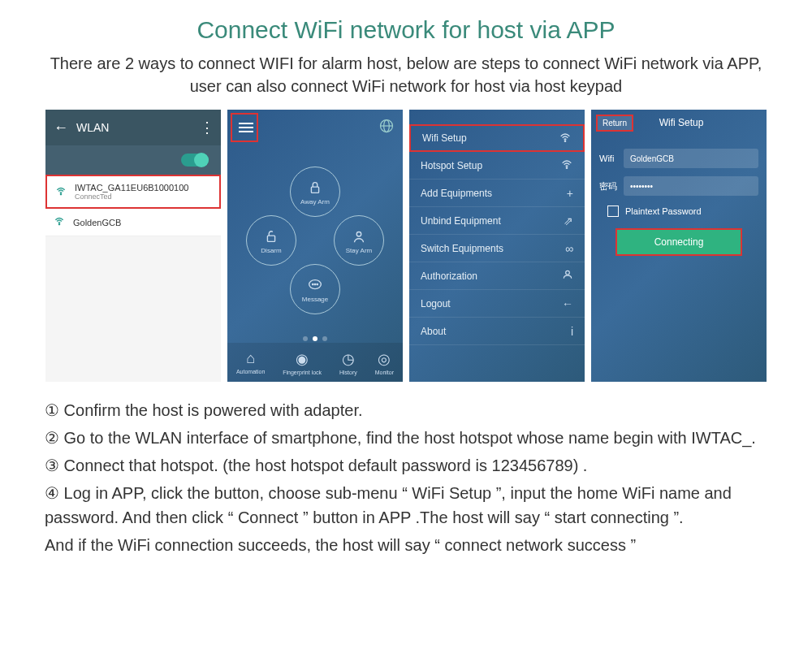 The image size is (812, 662). I want to click on bottom-nav: ⌂Automation ◉Fingerprint lock ◷History ◎…, so click(315, 362).